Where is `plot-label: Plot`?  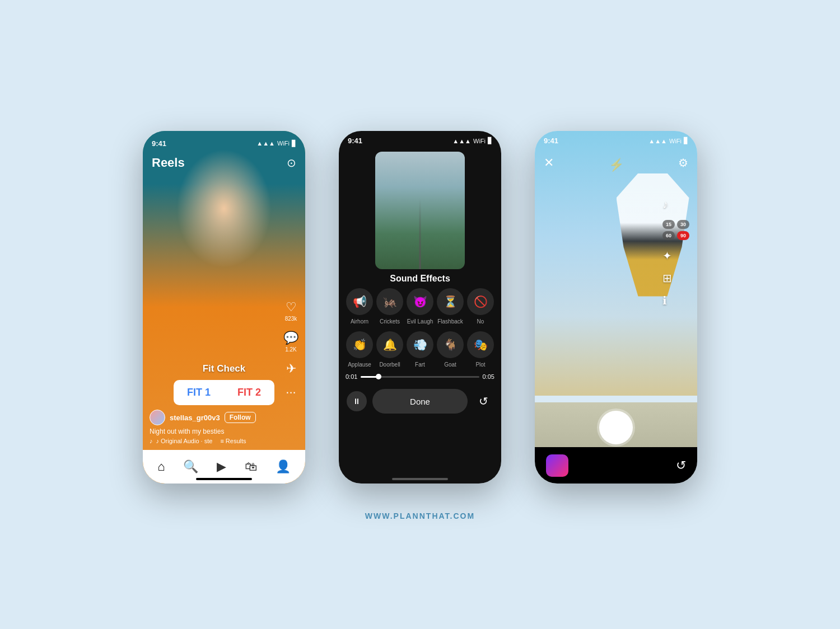 plot-label: Plot is located at coordinates (480, 365).